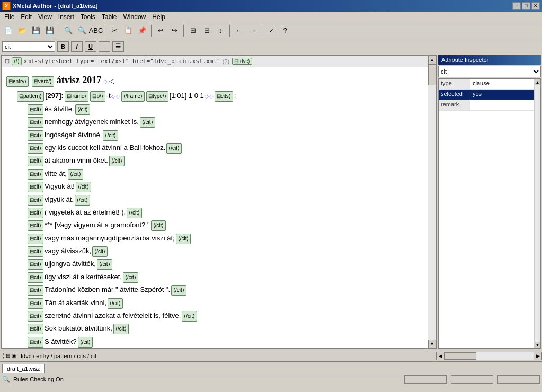 This screenshot has width=542, height=392. What do you see at coordinates (242, 61) in the screenshot?
I see `fdvc-tag: ⊟fdvc⟩` at bounding box center [242, 61].